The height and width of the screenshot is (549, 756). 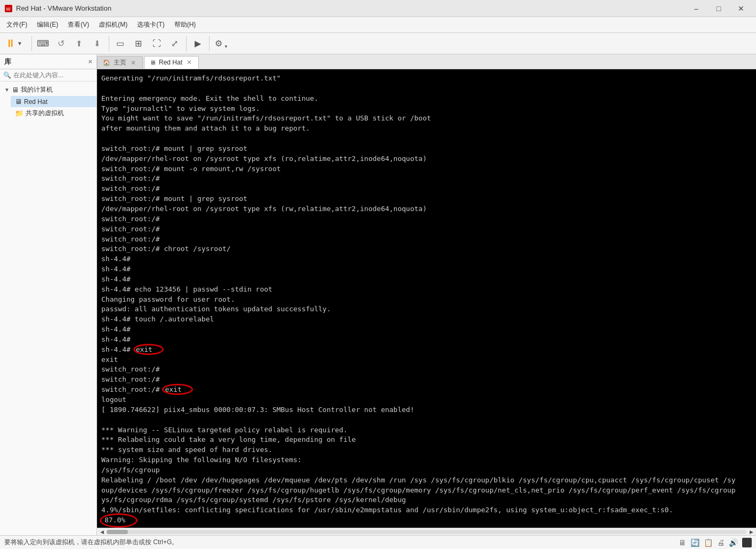 What do you see at coordinates (15, 90) in the screenshot?
I see `computer-icon: 🖥` at bounding box center [15, 90].